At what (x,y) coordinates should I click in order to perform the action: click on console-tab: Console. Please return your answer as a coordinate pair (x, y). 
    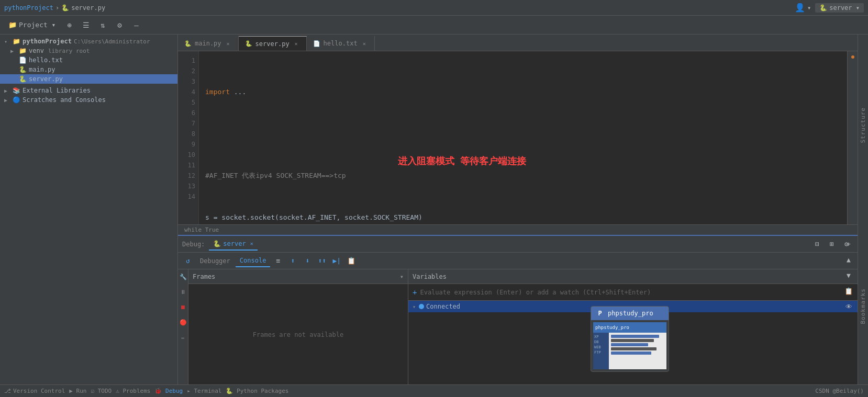
    Looking at the image, I should click on (253, 261).